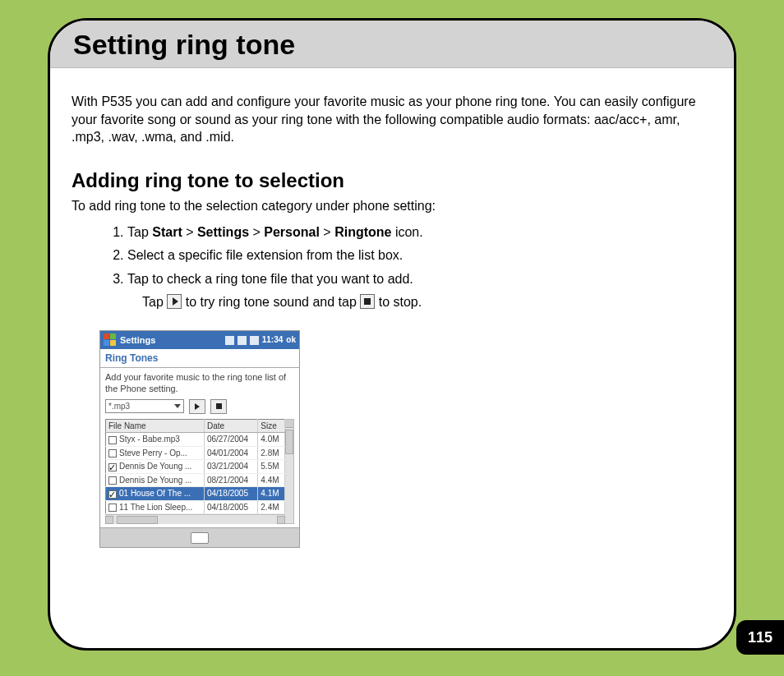 The width and height of the screenshot is (784, 676). I want to click on filetype-combo-value: *.mp3, so click(119, 407).